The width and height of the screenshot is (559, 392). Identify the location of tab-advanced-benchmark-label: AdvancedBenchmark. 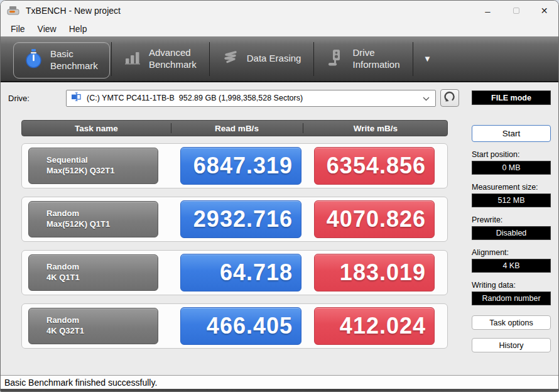
(173, 59).